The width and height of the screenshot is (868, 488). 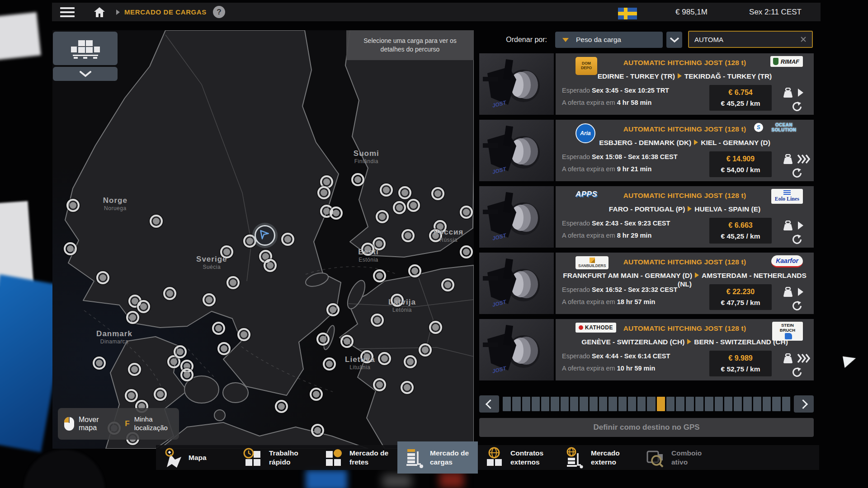 What do you see at coordinates (357, 457) in the screenshot?
I see `nav-item-mercado-de-fretes: Mercado de fretes` at bounding box center [357, 457].